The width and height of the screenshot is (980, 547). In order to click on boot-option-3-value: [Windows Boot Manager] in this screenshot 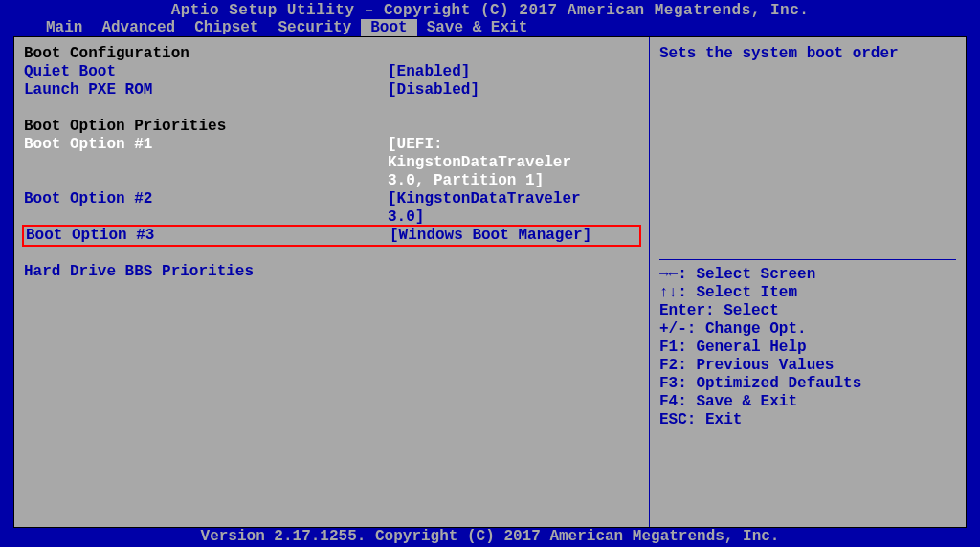, I will do `click(515, 235)`.